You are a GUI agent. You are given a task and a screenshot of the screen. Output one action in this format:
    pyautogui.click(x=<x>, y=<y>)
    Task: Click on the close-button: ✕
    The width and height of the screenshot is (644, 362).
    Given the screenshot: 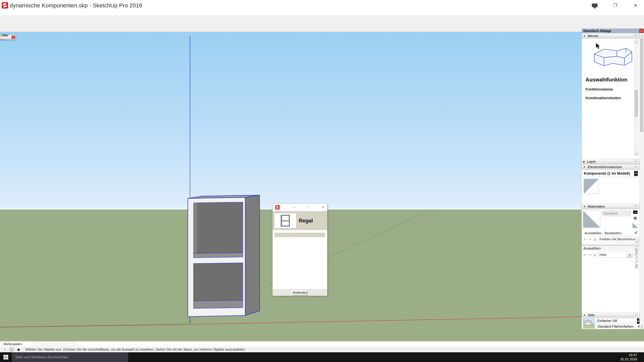 What is the action you would take?
    pyautogui.click(x=636, y=5)
    